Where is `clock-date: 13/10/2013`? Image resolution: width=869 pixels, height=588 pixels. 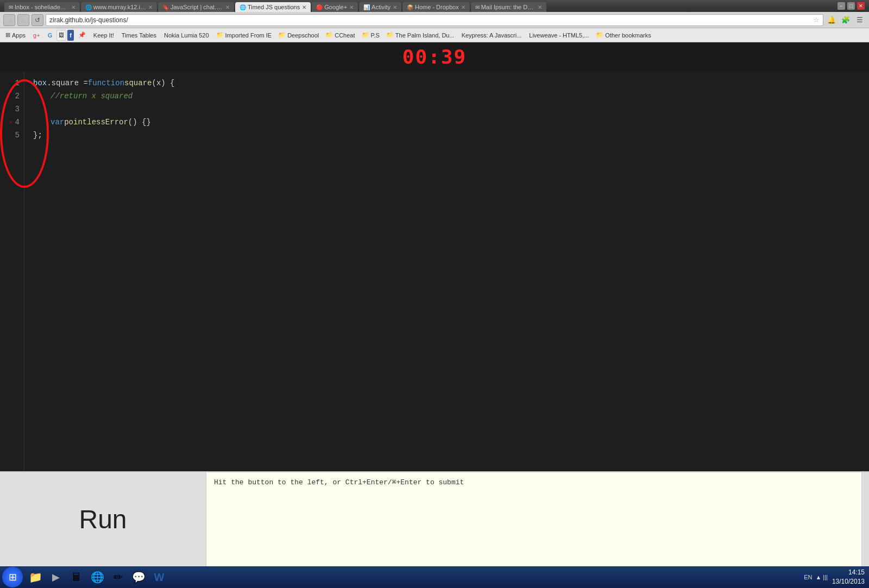
clock-date: 13/10/2013 is located at coordinates (848, 582).